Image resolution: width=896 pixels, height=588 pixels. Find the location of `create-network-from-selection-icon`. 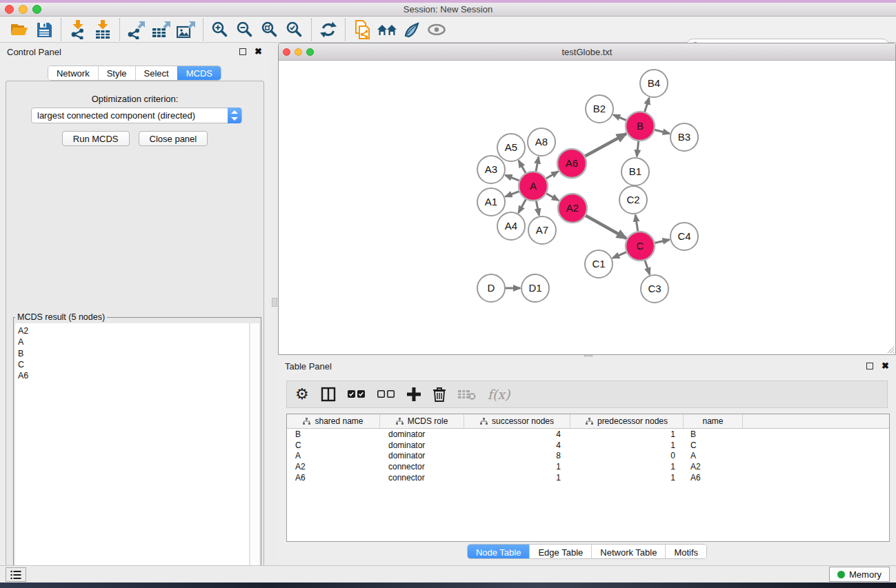

create-network-from-selection-icon is located at coordinates (362, 30).